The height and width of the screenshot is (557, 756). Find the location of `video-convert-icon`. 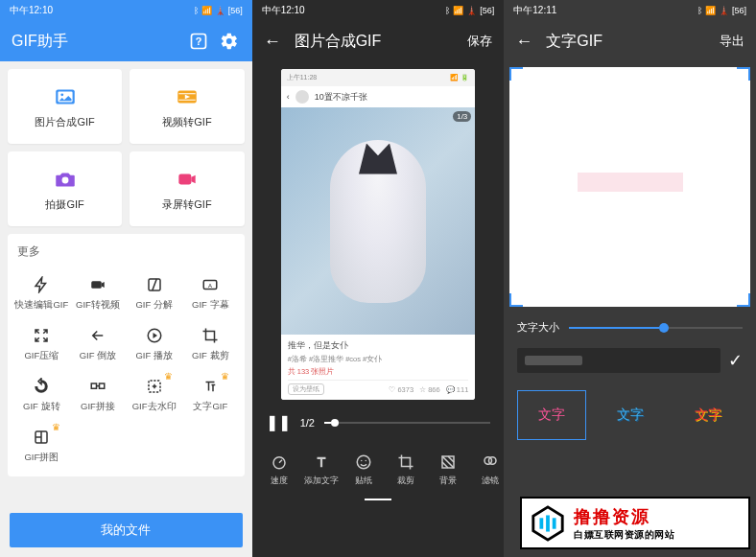

video-convert-icon is located at coordinates (98, 285).